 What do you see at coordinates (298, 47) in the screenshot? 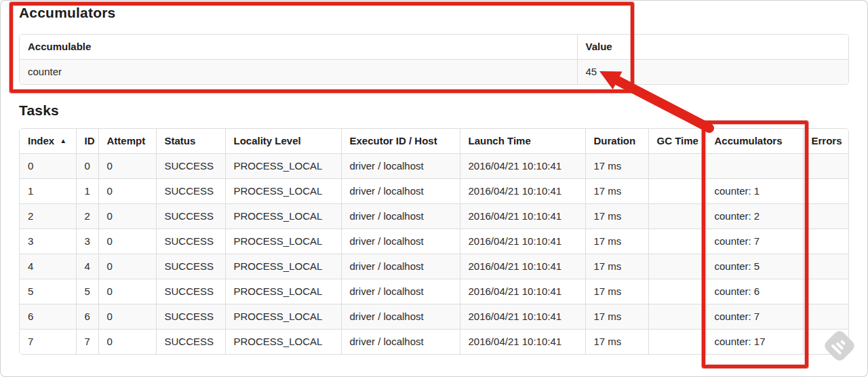
I see `accumulators-col-header-accumulable: Accumulable` at bounding box center [298, 47].